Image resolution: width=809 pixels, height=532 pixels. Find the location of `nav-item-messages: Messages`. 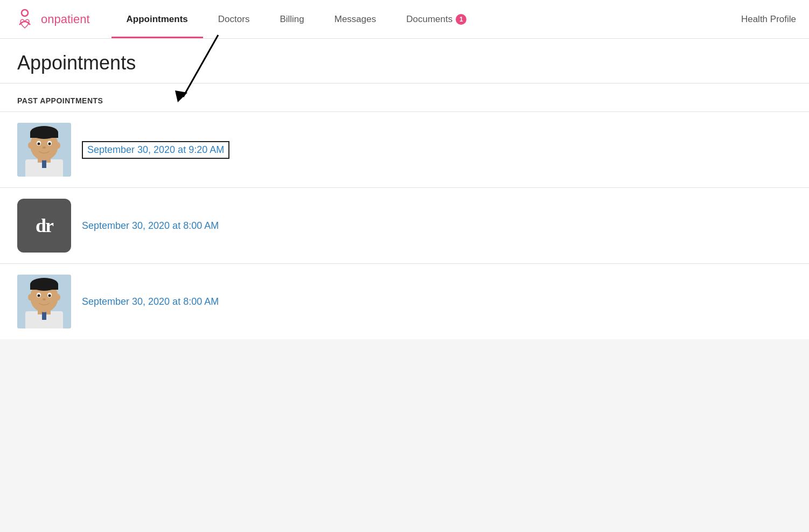

nav-item-messages: Messages is located at coordinates (355, 19).